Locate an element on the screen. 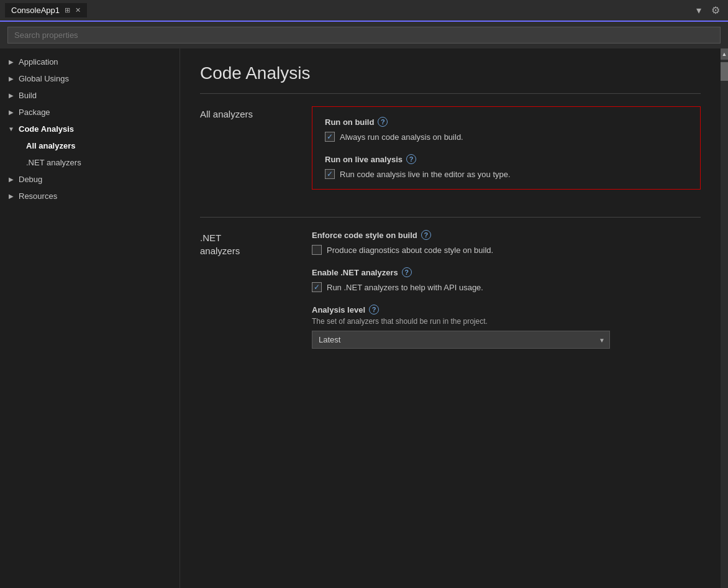  analysis-level-title: Analysis level ? is located at coordinates (506, 310).